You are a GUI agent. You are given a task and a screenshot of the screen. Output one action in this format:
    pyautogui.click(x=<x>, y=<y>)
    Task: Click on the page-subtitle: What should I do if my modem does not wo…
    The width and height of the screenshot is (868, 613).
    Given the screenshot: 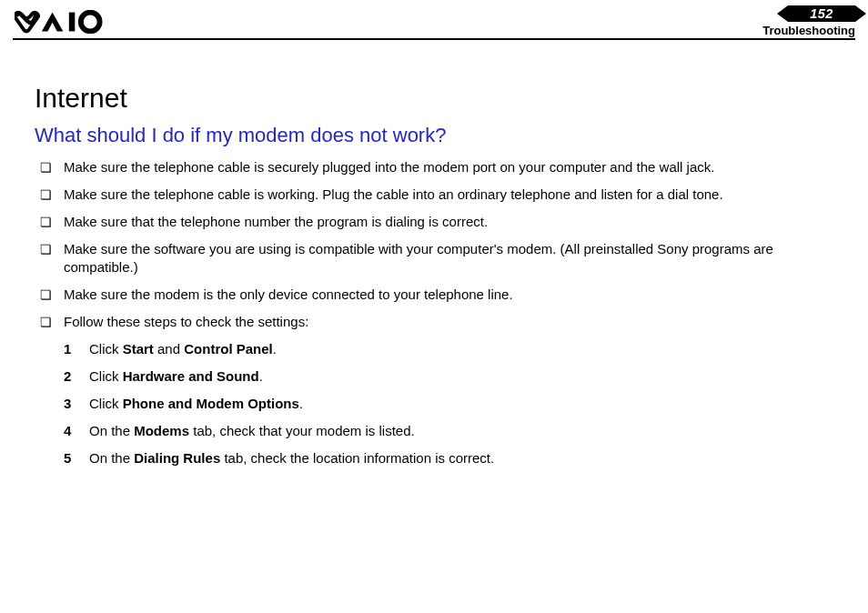 What is the action you would take?
    pyautogui.click(x=439, y=136)
    